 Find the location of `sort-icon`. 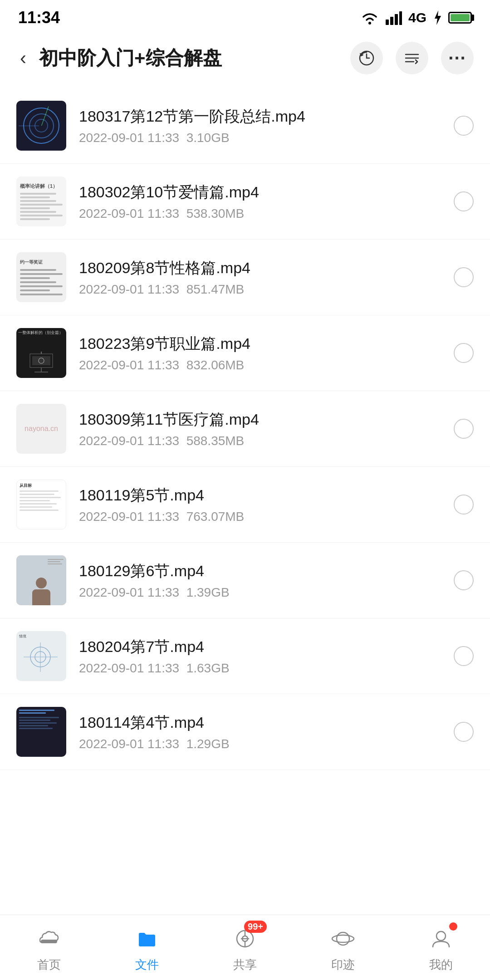

sort-icon is located at coordinates (412, 58).